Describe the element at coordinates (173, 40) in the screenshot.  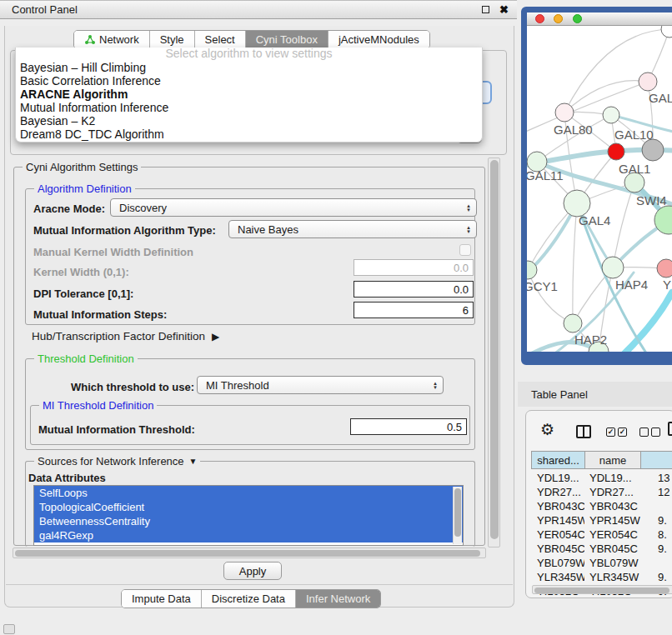
I see `tab-style: Style` at that location.